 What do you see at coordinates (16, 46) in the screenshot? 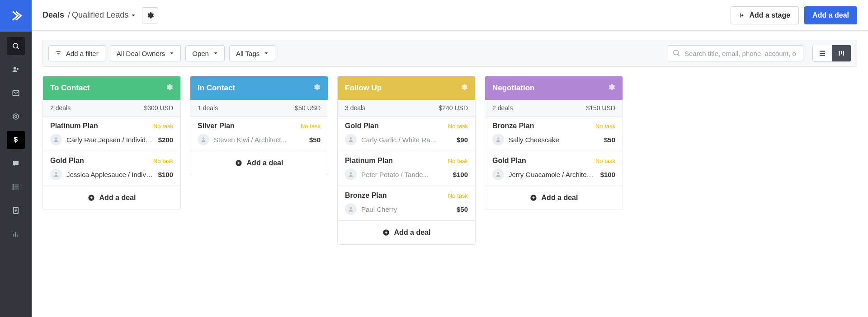
I see `sidebar-item-search` at bounding box center [16, 46].